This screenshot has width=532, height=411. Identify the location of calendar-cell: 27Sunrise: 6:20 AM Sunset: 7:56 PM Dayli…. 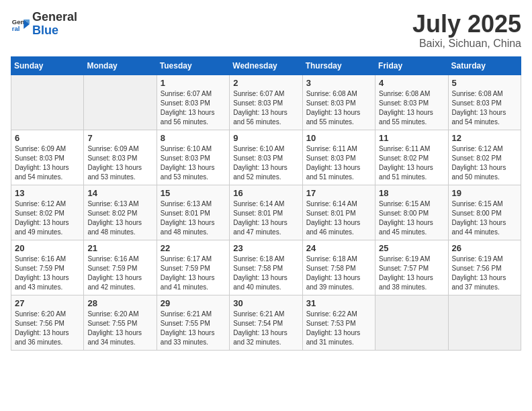
(48, 322).